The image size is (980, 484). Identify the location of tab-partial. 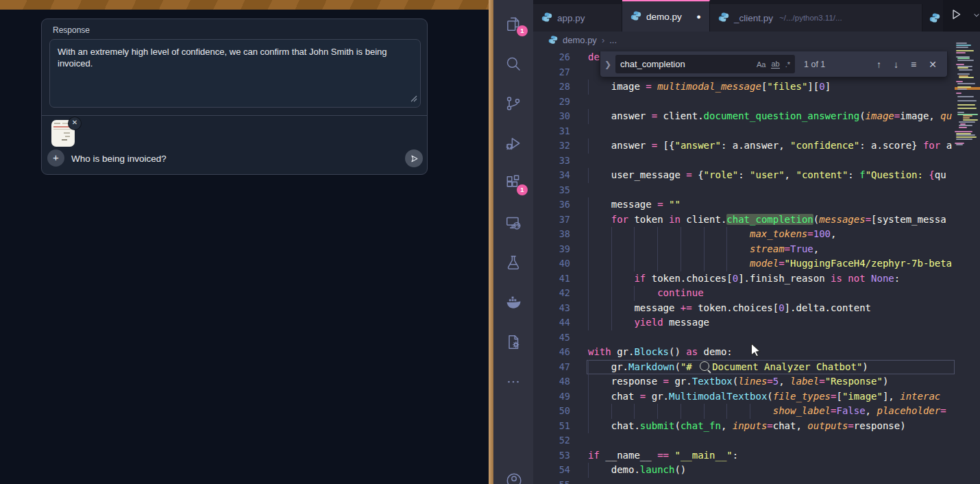
(933, 18).